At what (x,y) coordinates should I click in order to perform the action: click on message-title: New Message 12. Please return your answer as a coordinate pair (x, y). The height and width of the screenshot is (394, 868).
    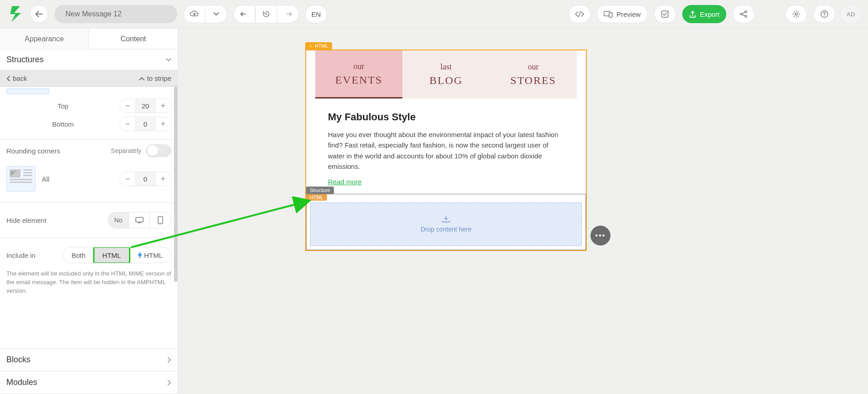
    Looking at the image, I should click on (116, 14).